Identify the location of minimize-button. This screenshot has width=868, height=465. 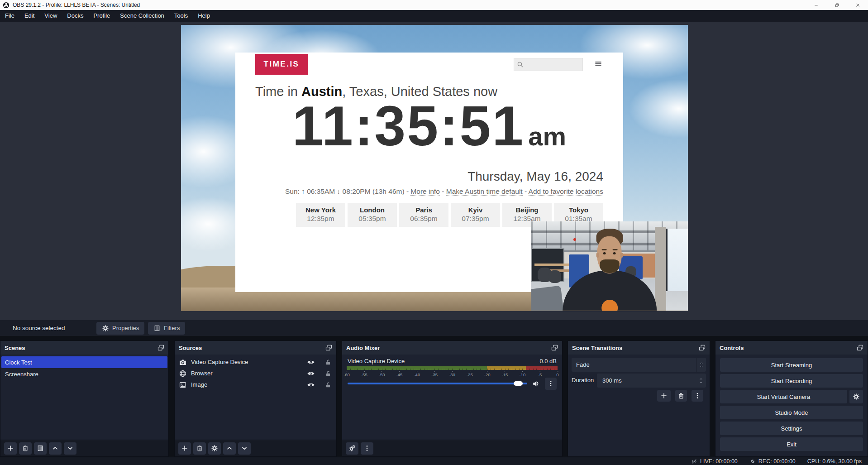
(816, 5).